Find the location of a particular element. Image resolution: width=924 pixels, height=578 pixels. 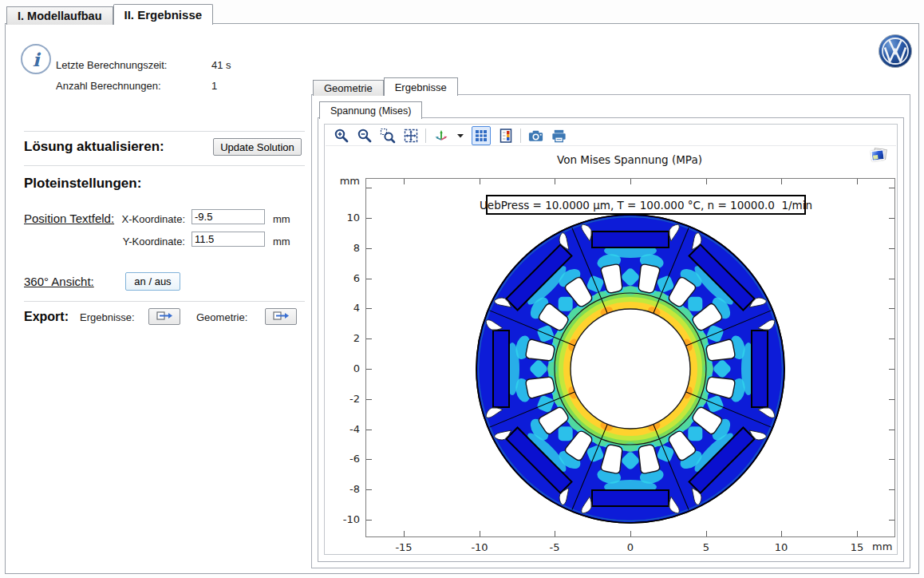

y-tick-label: 2 is located at coordinates (344, 338).